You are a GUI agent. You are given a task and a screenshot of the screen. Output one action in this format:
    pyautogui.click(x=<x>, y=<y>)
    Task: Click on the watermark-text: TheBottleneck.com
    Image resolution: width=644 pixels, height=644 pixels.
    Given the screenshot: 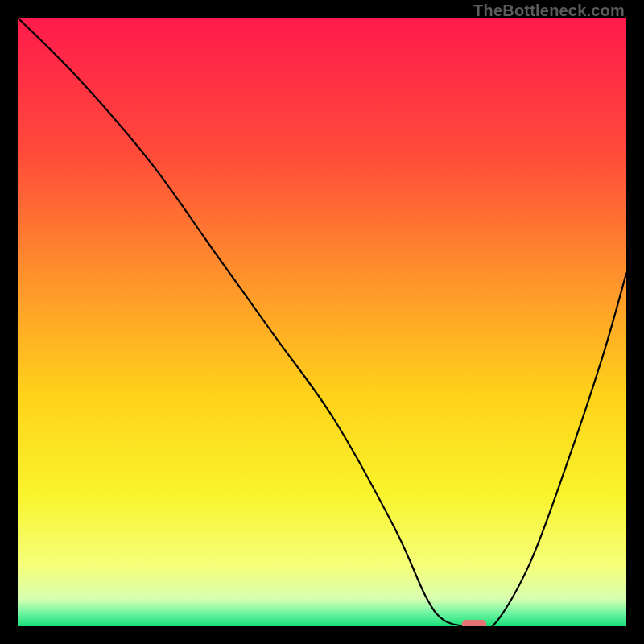 What is the action you would take?
    pyautogui.click(x=549, y=11)
    